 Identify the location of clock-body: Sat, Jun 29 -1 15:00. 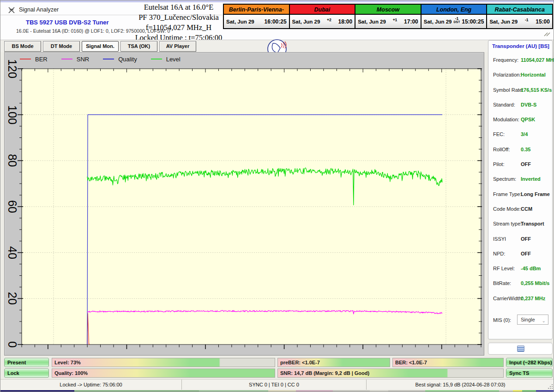
(520, 21).